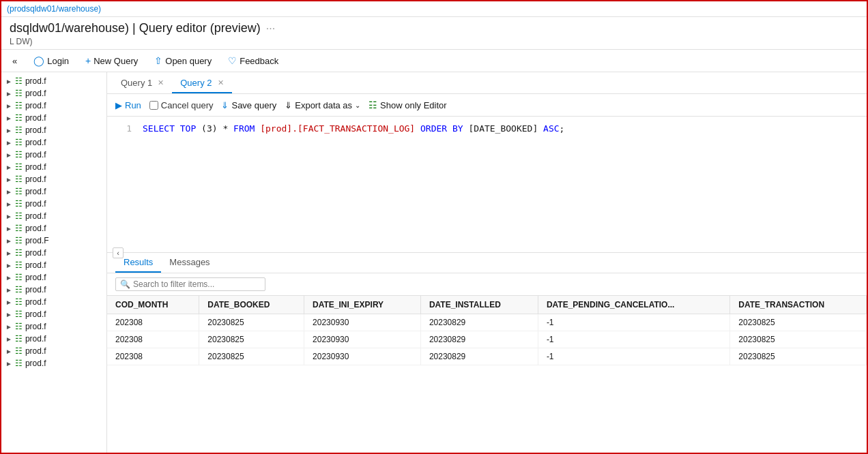 The width and height of the screenshot is (868, 454). I want to click on open-query-button: ⇧ Open query, so click(183, 61).